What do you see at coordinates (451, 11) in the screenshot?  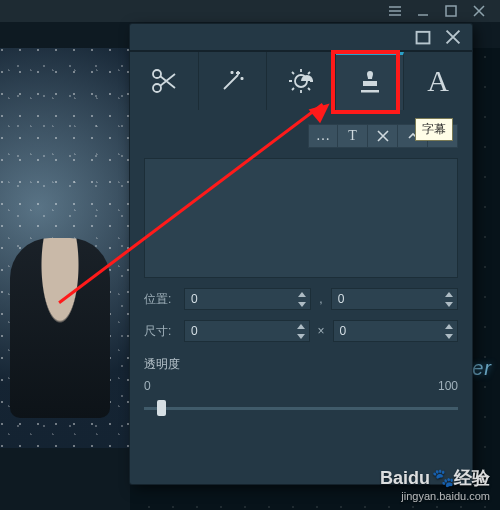 I see `maximize-icon` at bounding box center [451, 11].